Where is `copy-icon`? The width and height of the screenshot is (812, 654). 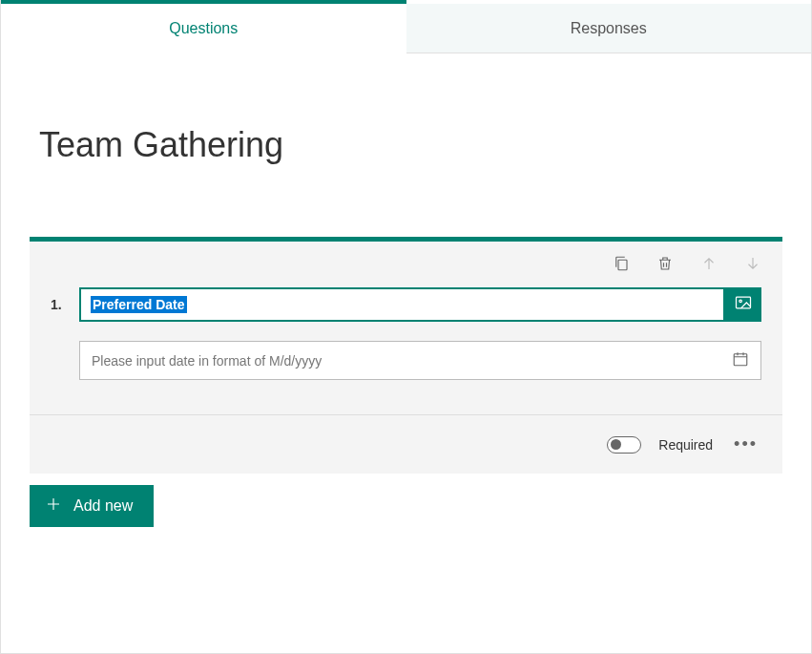
copy-icon is located at coordinates (621, 264).